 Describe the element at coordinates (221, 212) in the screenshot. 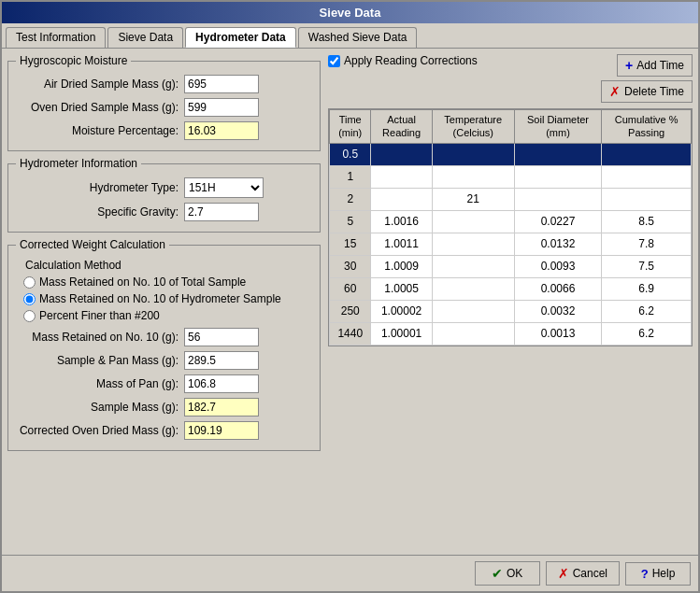

I see `specific-gravity-input` at that location.